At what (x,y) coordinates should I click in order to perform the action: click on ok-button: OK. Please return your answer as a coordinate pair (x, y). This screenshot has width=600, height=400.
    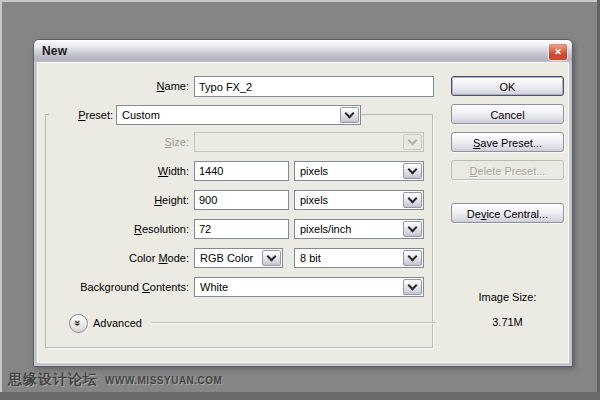
    Looking at the image, I should click on (508, 86).